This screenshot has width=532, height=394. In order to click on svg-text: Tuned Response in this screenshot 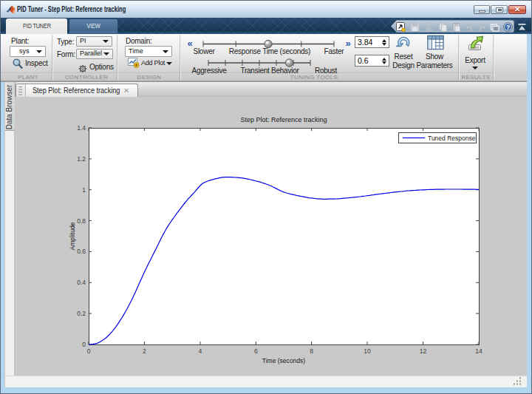, I will do `click(452, 138)`.